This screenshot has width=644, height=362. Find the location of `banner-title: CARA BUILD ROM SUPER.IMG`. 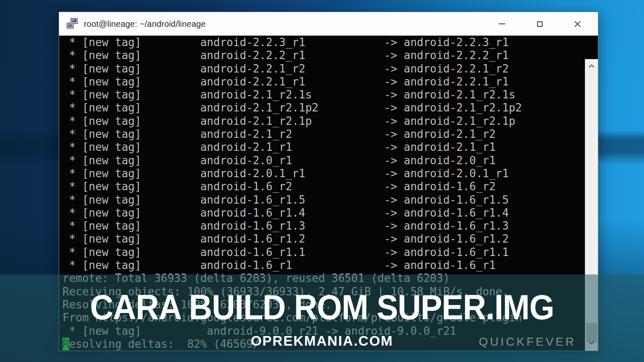

banner-title: CARA BUILD ROM SUPER.IMG is located at coordinates (322, 307).